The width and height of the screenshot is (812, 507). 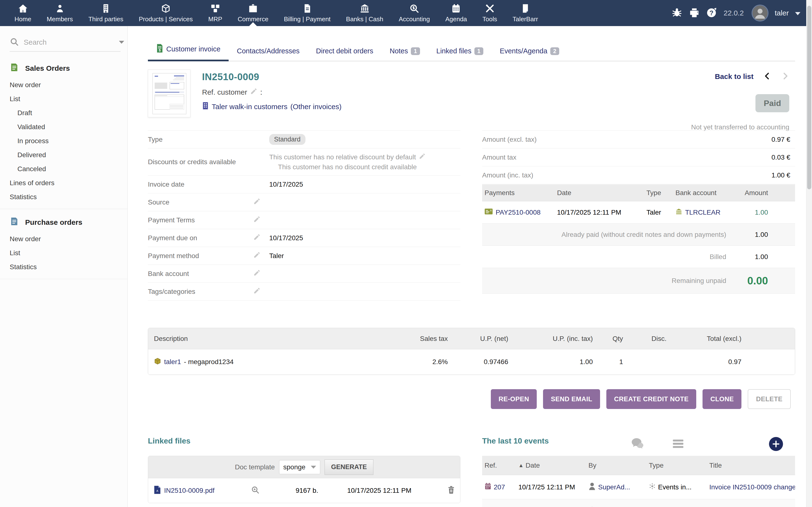 I want to click on nav-label: Home, so click(x=23, y=19).